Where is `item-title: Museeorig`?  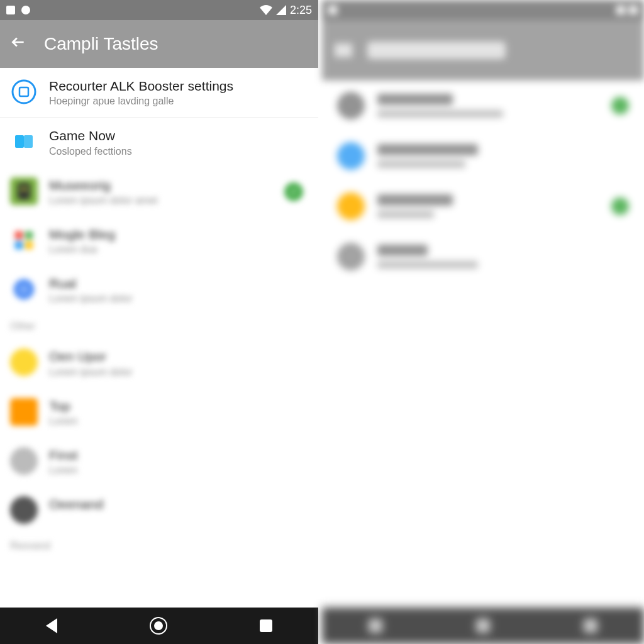 item-title: Museeorig is located at coordinates (179, 186).